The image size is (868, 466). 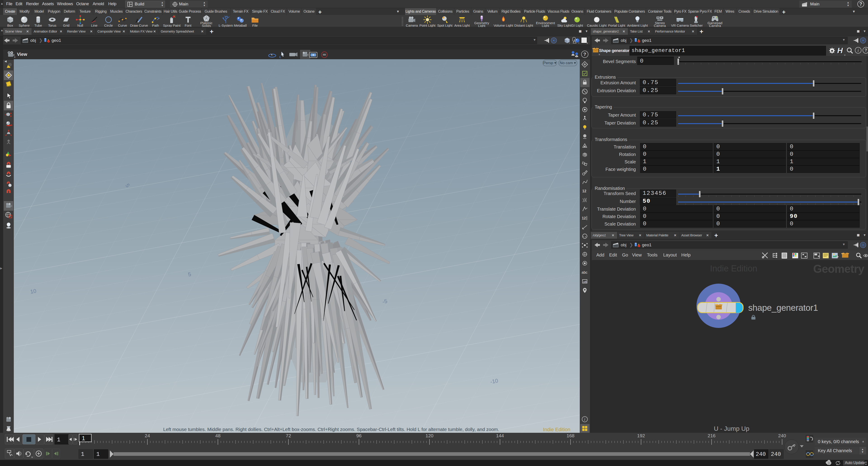 What do you see at coordinates (500, 436) in the screenshot?
I see `svg-text: 144` at bounding box center [500, 436].